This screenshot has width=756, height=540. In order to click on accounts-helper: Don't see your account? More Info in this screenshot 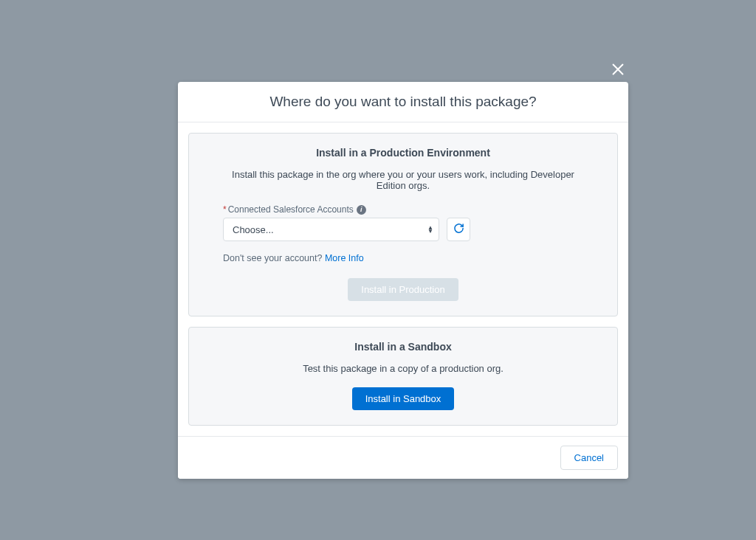, I will do `click(403, 258)`.